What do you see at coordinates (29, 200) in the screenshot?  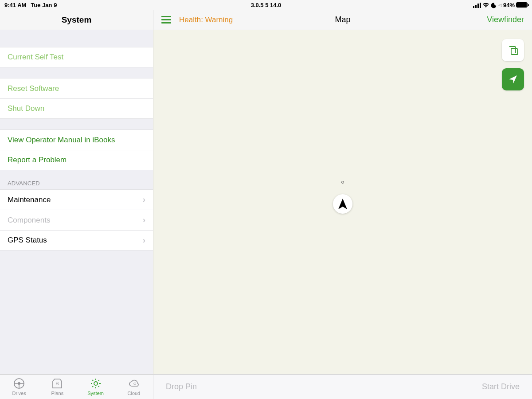 I see `row-label: Maintenance` at bounding box center [29, 200].